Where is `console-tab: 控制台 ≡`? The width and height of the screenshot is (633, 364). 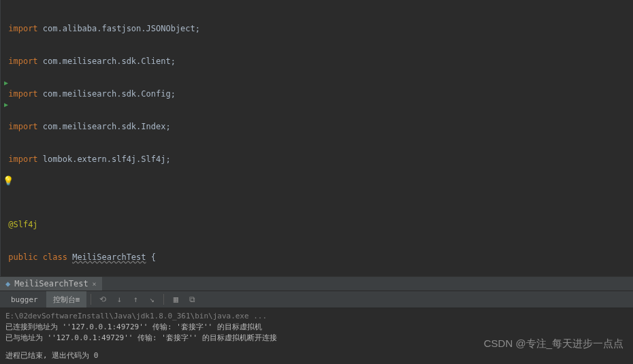 console-tab: 控制台 ≡ is located at coordinates (67, 299).